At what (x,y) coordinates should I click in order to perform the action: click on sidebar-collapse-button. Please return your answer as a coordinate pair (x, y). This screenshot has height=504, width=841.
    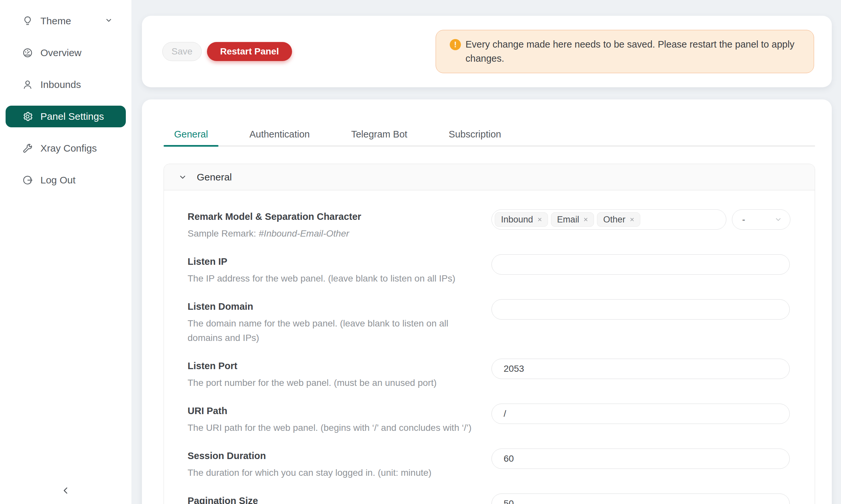
    Looking at the image, I should click on (66, 490).